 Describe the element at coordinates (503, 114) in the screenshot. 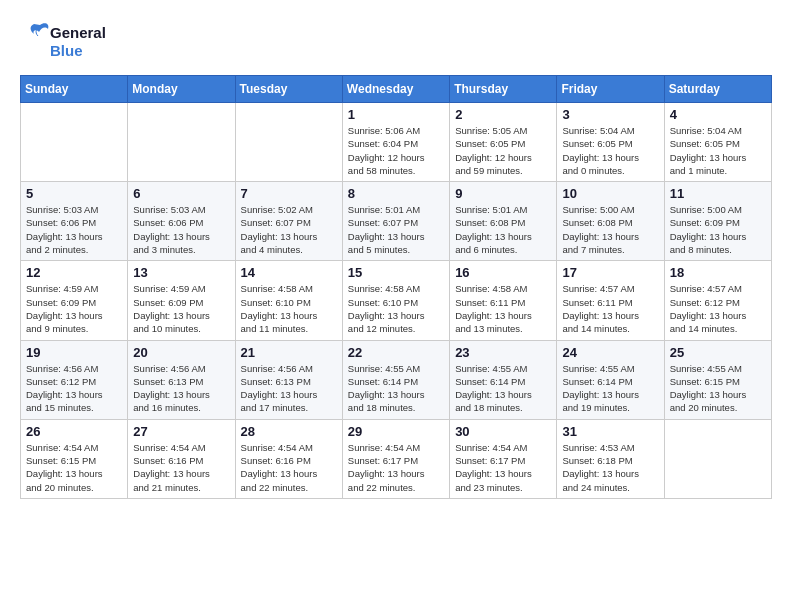

I see `day-number: 2` at that location.